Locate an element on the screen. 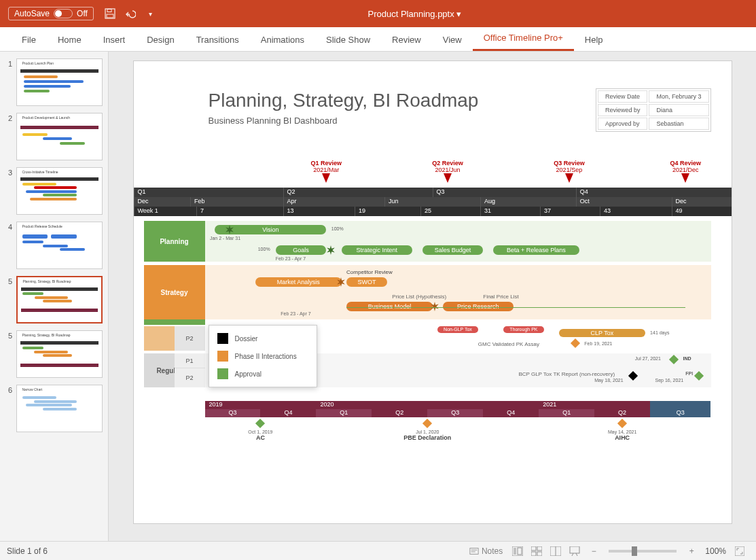 The image size is (756, 560). task-strategic-intent: Strategic Intent is located at coordinates (377, 250).